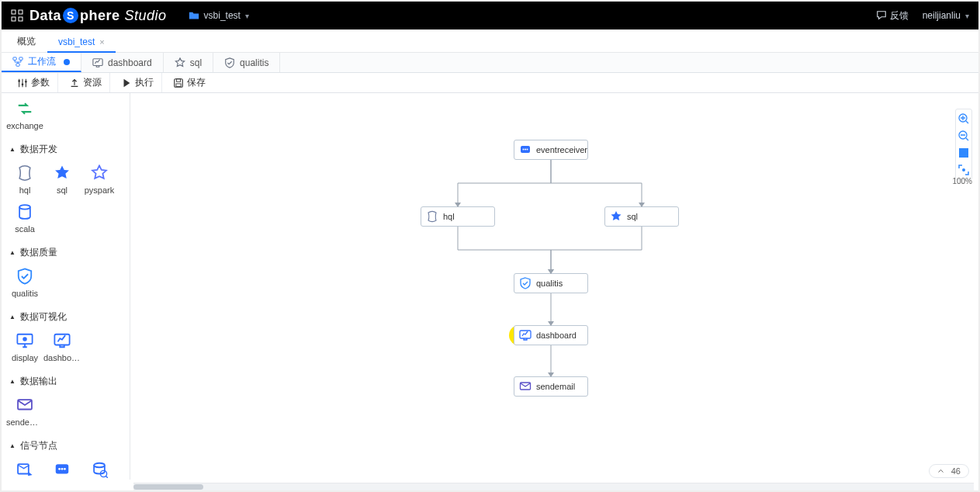  I want to click on group-label: 信号节点, so click(39, 445).